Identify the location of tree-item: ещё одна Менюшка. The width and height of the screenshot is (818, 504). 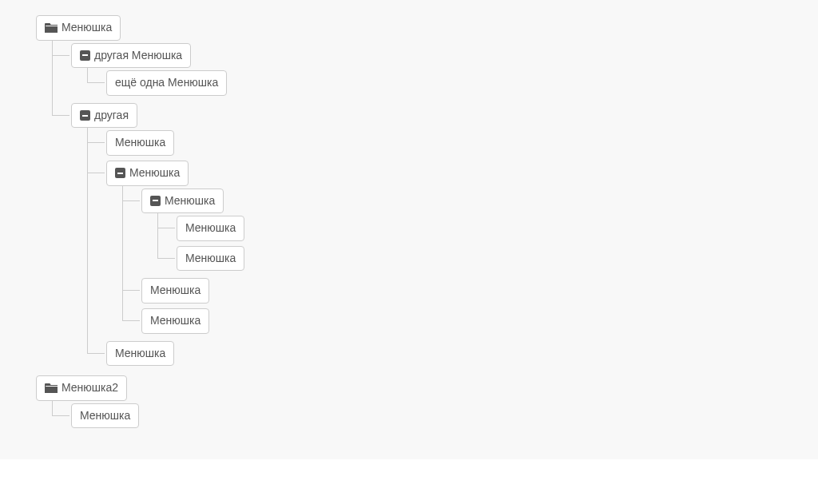
(462, 83).